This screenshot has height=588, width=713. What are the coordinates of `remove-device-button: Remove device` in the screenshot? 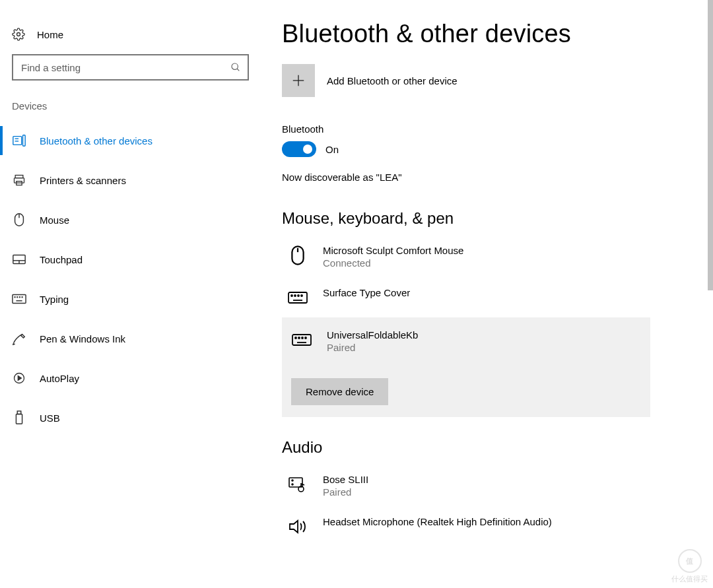 It's located at (339, 392).